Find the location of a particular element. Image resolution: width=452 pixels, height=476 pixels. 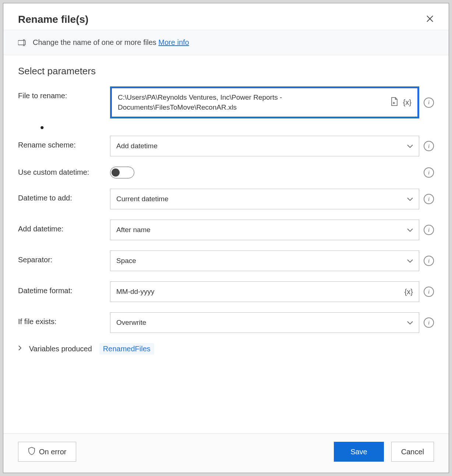

dialog-footer: On error Save Cancel is located at coordinates (226, 453).